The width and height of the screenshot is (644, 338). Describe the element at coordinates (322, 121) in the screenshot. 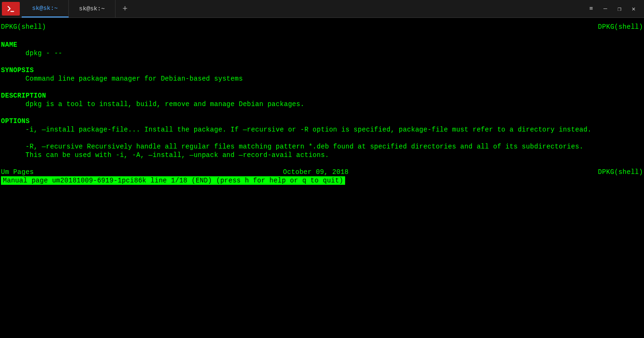

I see `section-options: OPTIONS` at that location.